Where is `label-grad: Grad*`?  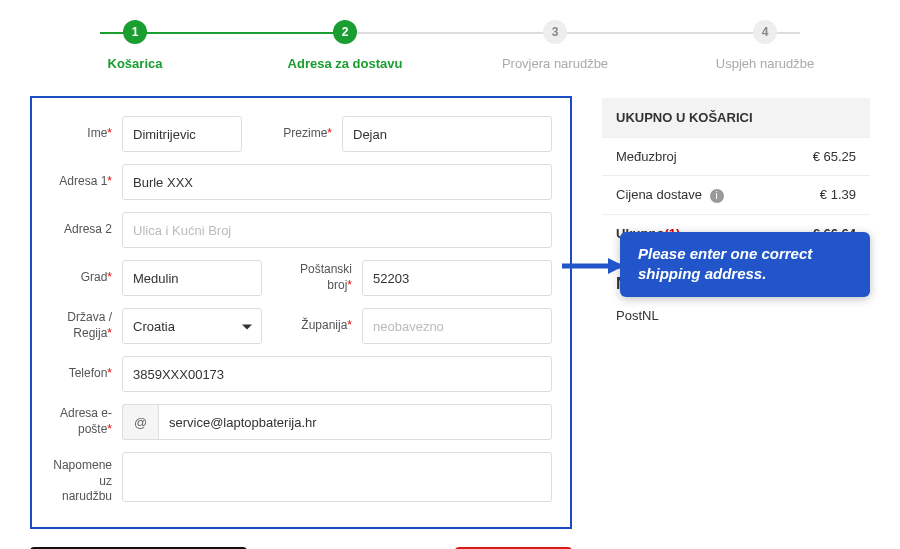
label-grad: Grad* is located at coordinates (81, 278).